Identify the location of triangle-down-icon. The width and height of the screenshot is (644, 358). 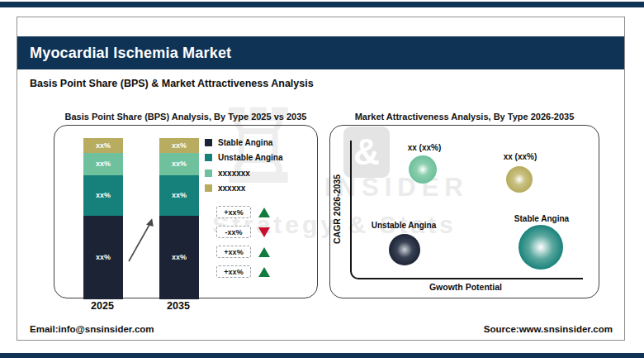
(264, 232).